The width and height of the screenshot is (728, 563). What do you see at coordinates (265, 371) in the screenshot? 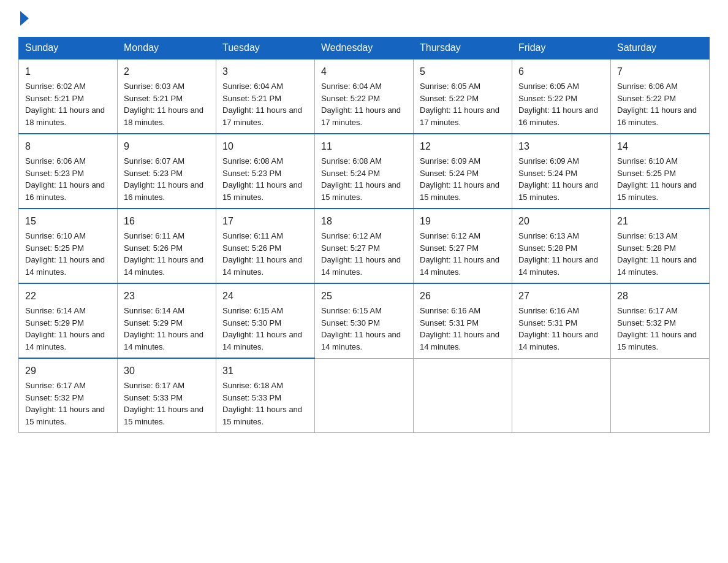
I see `day-number: 31` at bounding box center [265, 371].